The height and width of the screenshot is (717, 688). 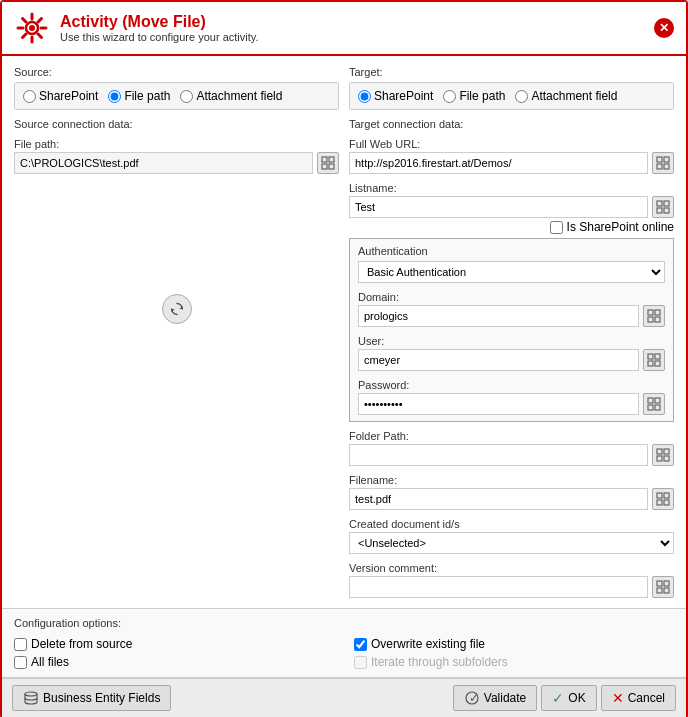 I want to click on source-file-path-input, so click(x=164, y=163).